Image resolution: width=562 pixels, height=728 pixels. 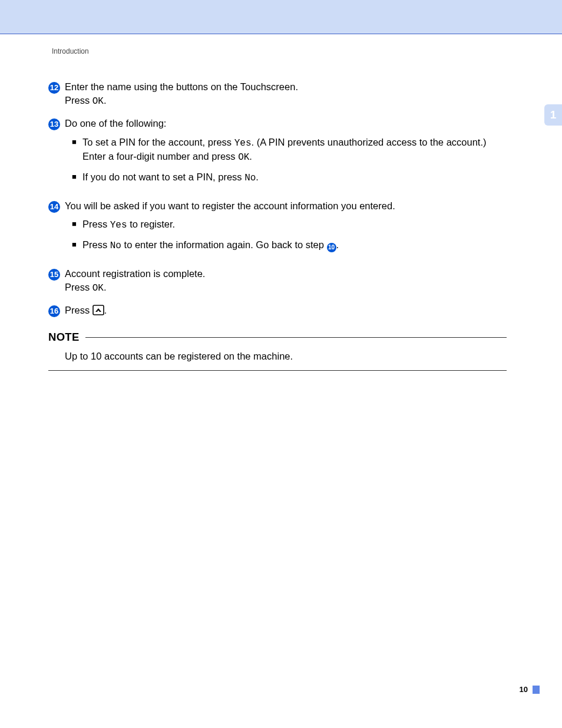 What do you see at coordinates (54, 311) in the screenshot?
I see `step-number-badge: 16` at bounding box center [54, 311].